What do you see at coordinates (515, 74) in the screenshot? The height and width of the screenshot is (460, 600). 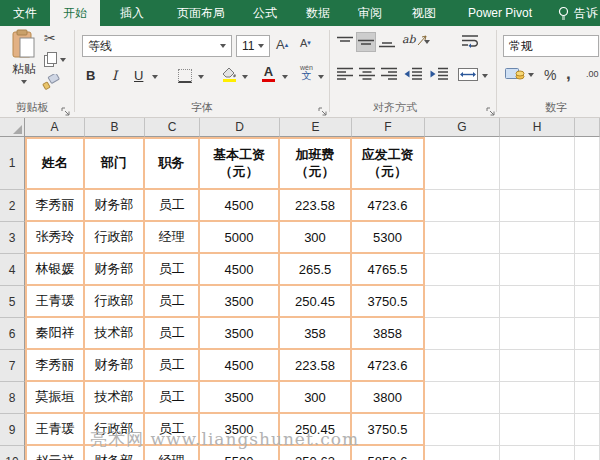 I see `accounting-format-button` at bounding box center [515, 74].